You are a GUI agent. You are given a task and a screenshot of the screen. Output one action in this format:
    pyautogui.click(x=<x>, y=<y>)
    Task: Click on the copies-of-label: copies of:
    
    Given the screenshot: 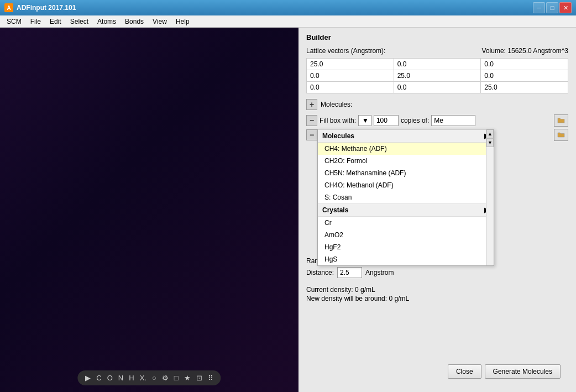 What is the action you would take?
    pyautogui.click(x=415, y=121)
    